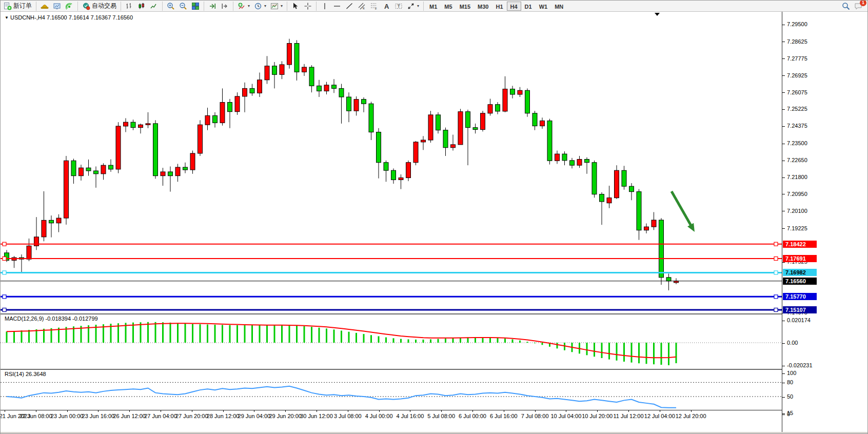 Image resolution: width=868 pixels, height=434 pixels. What do you see at coordinates (386, 6) in the screenshot?
I see `text-button: A` at bounding box center [386, 6].